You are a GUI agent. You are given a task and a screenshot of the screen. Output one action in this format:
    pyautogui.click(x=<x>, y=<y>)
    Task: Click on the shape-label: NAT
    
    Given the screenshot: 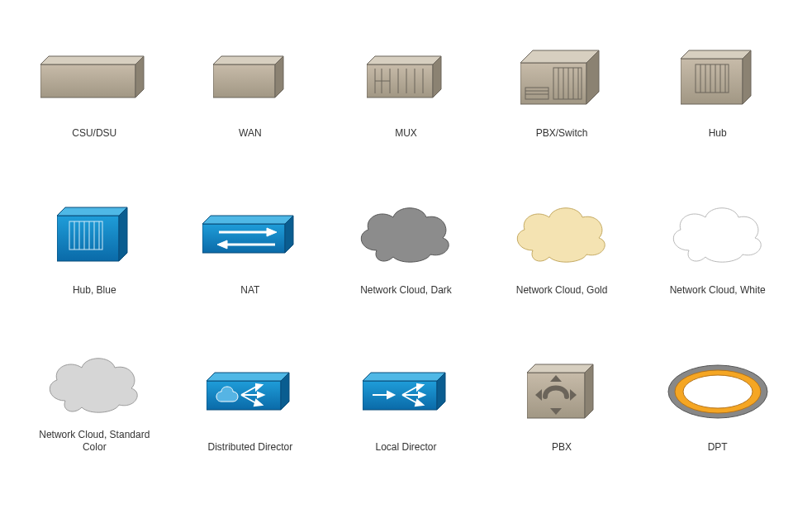 What is the action you would take?
    pyautogui.click(x=249, y=291)
    